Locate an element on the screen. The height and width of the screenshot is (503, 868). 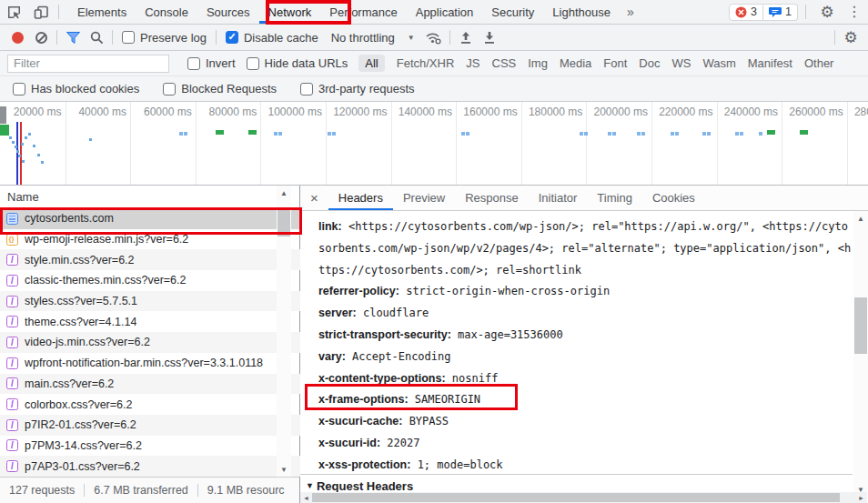
details-tab-initiator: Initiator is located at coordinates (559, 198).